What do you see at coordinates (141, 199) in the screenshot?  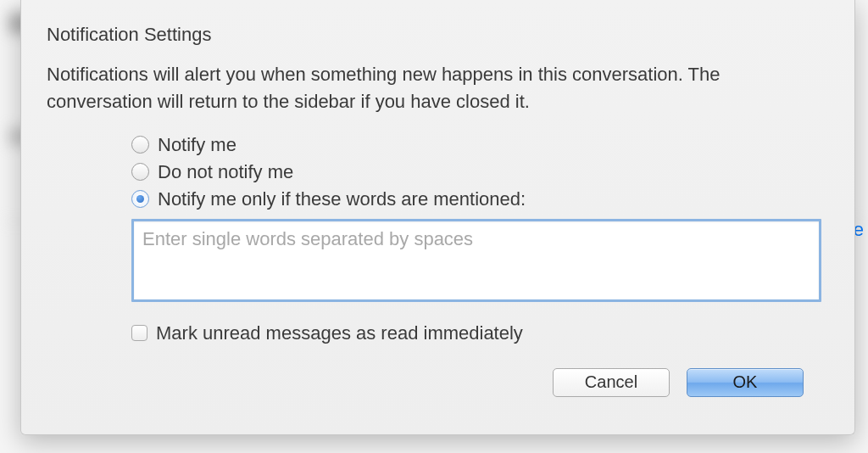 I see `radio-icon-selected` at bounding box center [141, 199].